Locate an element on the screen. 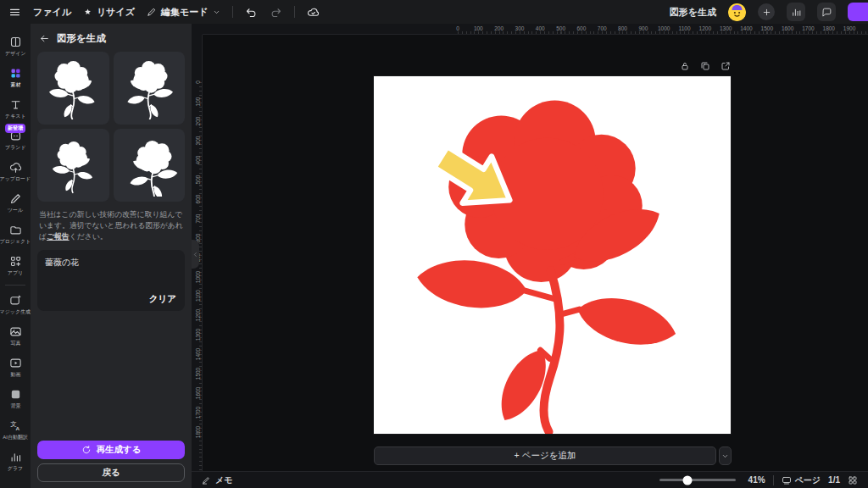  panel-title: 図形を生成 is located at coordinates (81, 39).